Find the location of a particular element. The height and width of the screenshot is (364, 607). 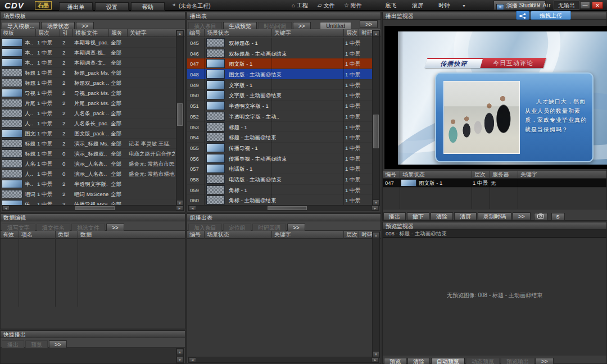

playout-row: 054 标题 - 主动画@结束 1 中景 is located at coordinates (280, 137).